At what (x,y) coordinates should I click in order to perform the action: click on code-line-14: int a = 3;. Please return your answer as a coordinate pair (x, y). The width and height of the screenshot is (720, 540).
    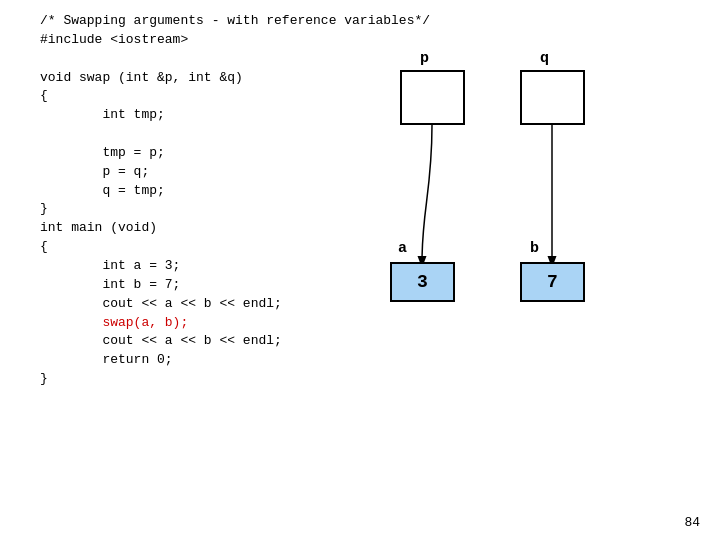
    Looking at the image, I should click on (235, 266).